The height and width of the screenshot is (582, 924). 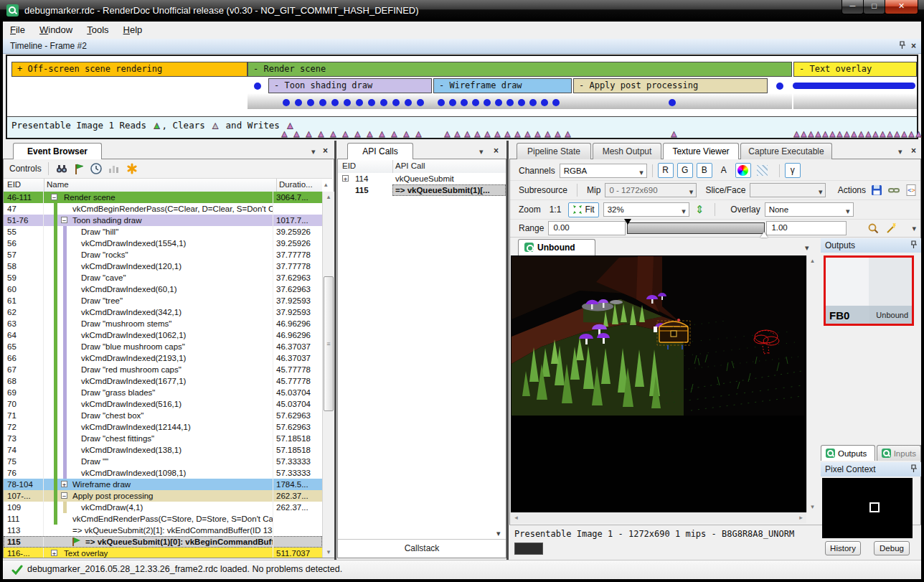 I want to click on table-row: 74vkCmdDrawIndexed(138,1)57.18518, so click(x=163, y=450).